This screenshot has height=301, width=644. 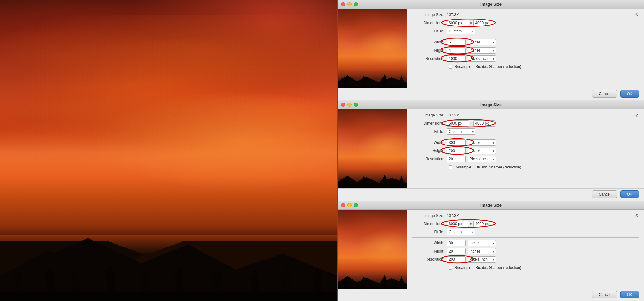 I want to click on dimensions-height-input-1: 4000 px, so click(x=484, y=23).